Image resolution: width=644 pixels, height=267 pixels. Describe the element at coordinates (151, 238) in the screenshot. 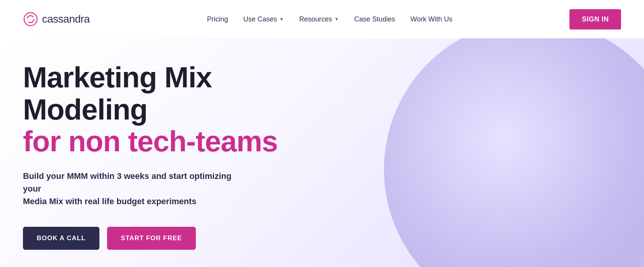

I see `start-free-button: START FOR FREE` at that location.